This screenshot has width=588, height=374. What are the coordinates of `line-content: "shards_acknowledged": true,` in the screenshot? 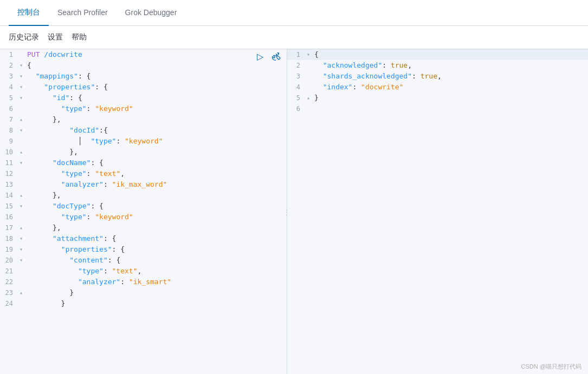 It's located at (450, 76).